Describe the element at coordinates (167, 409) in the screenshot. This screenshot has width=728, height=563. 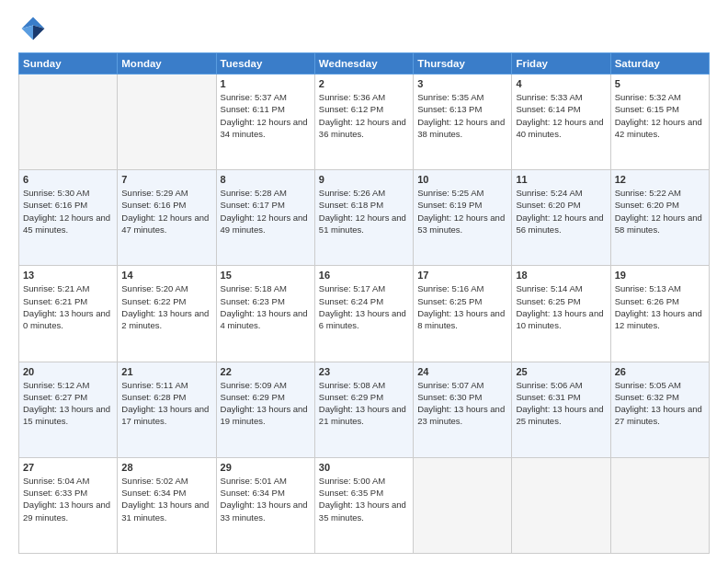
I see `calendar-cell: 21Sunrise: 5:11 AM Sunset: 6:28 PM Dayli…` at that location.